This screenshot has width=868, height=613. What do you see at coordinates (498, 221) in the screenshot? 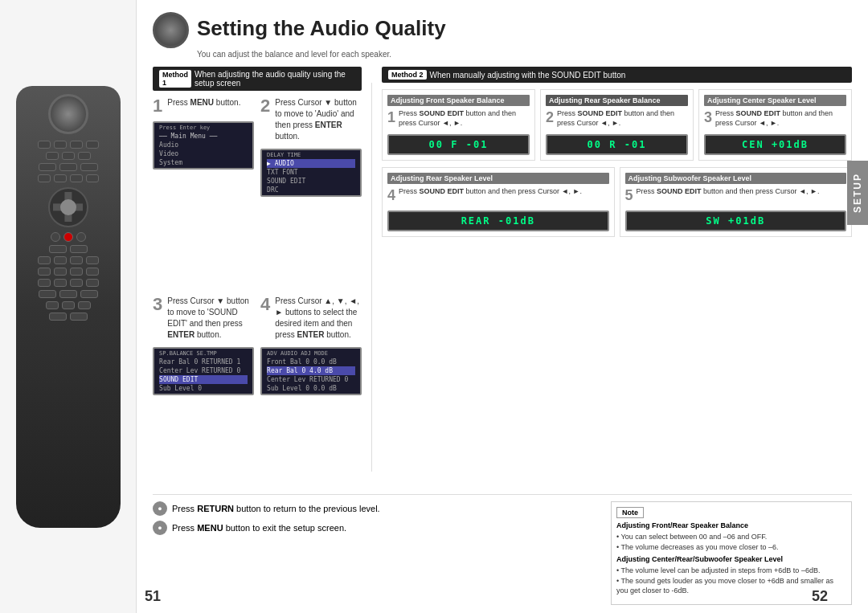
I see `rear-level-display: REAR -01dB` at bounding box center [498, 221].